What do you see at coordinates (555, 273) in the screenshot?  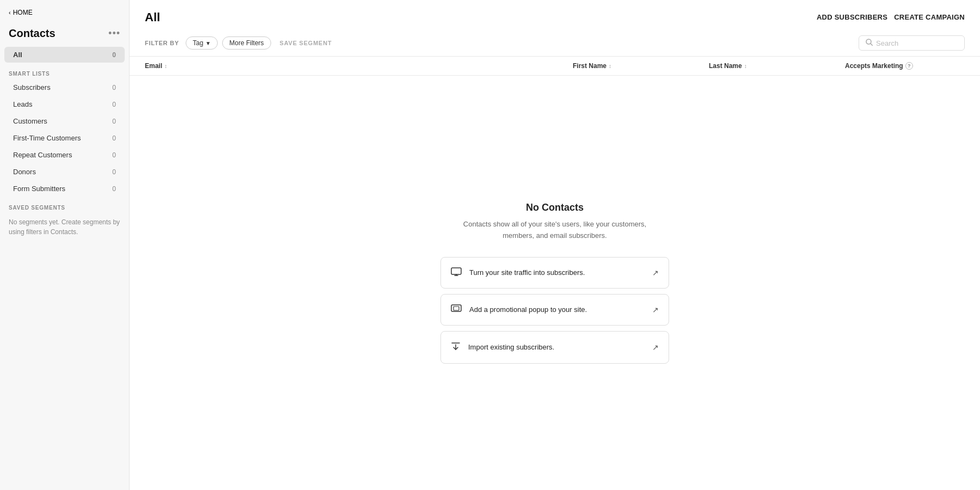 I see `action-card-site-traffic: Turn your site traffic into subscribers.…` at bounding box center [555, 273].